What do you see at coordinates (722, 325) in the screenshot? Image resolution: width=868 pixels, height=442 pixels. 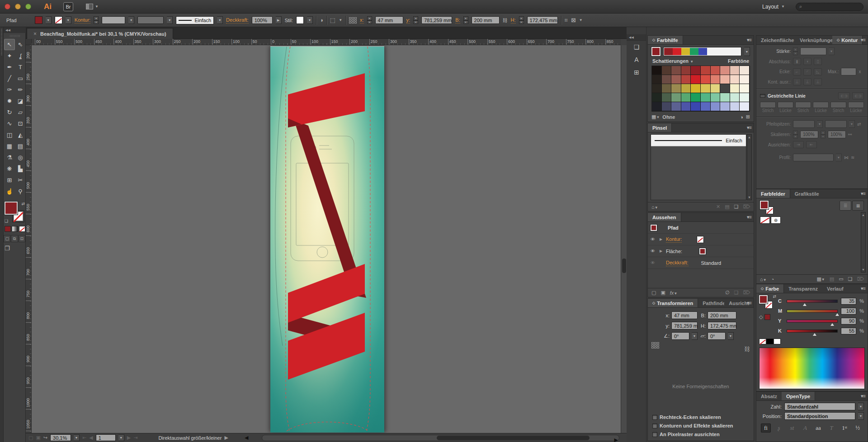 I see `transform-height-field: 172,475 mm` at bounding box center [722, 325].